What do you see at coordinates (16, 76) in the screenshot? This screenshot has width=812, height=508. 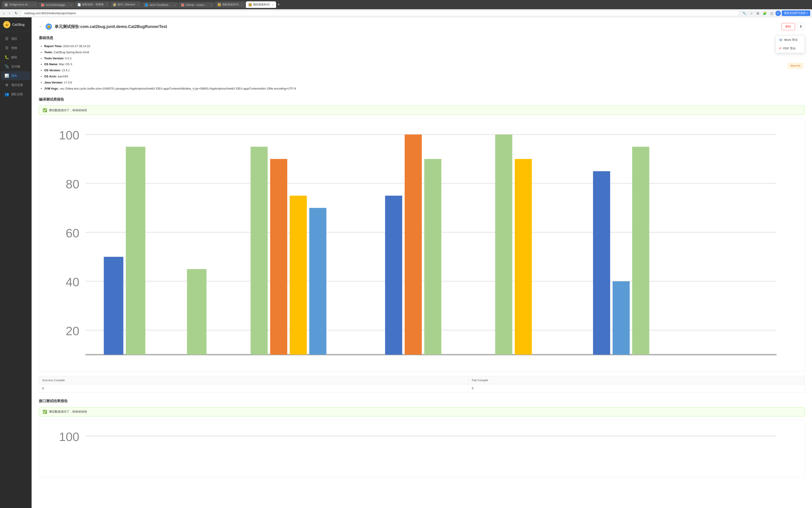 I see `sidebar-item-reports: 📊 报告` at bounding box center [16, 76].